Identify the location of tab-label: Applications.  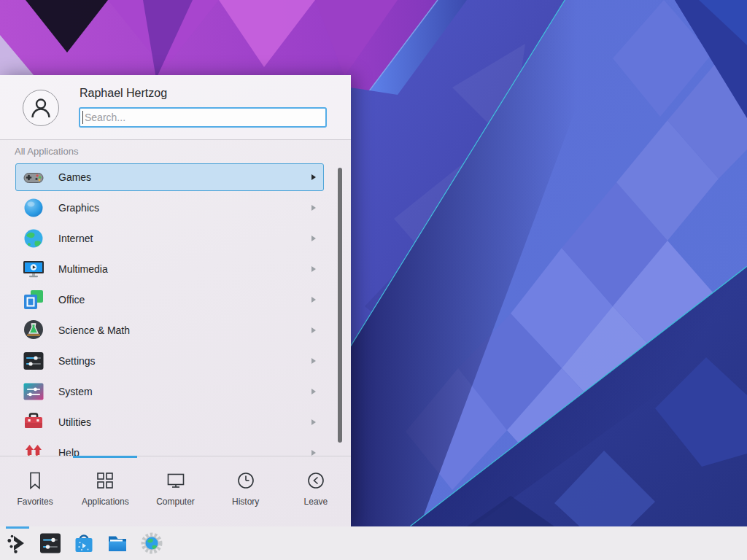
(105, 502).